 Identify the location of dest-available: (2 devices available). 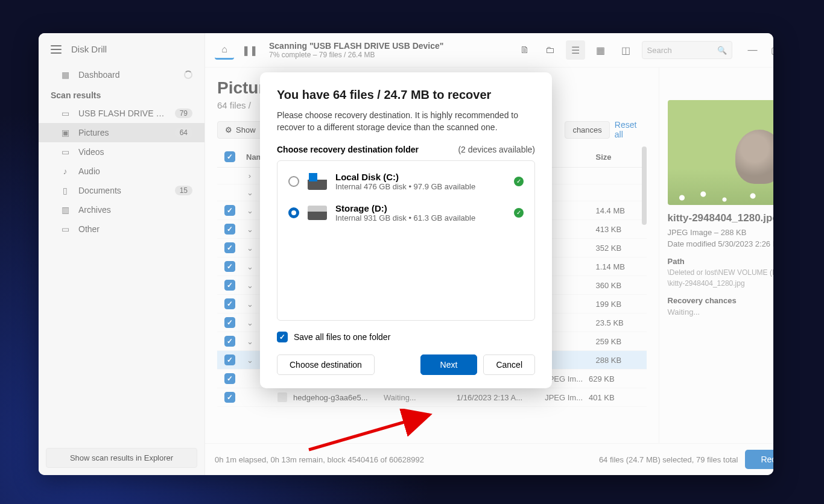
(496, 150).